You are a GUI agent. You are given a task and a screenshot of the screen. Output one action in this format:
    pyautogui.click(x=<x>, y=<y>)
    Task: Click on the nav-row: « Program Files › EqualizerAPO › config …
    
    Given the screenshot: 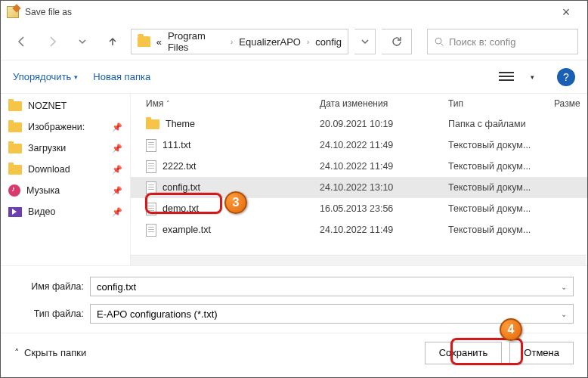 What is the action you would take?
    pyautogui.click(x=294, y=42)
    